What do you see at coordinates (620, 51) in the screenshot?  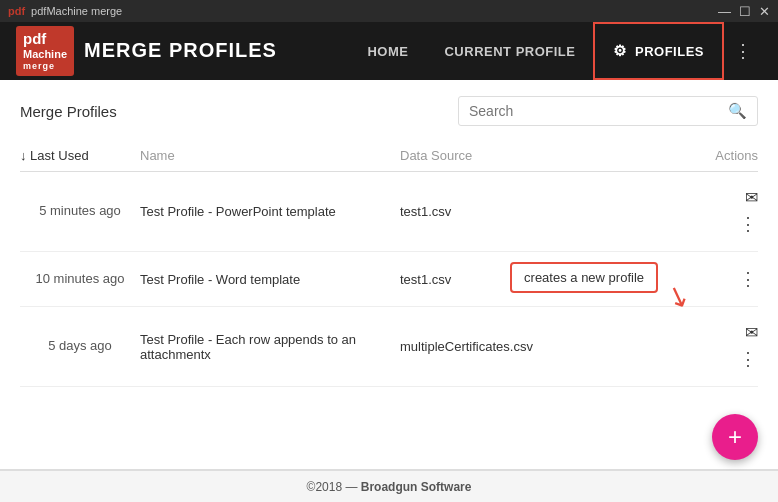 I see `gear-icon: ⚙` at bounding box center [620, 51].